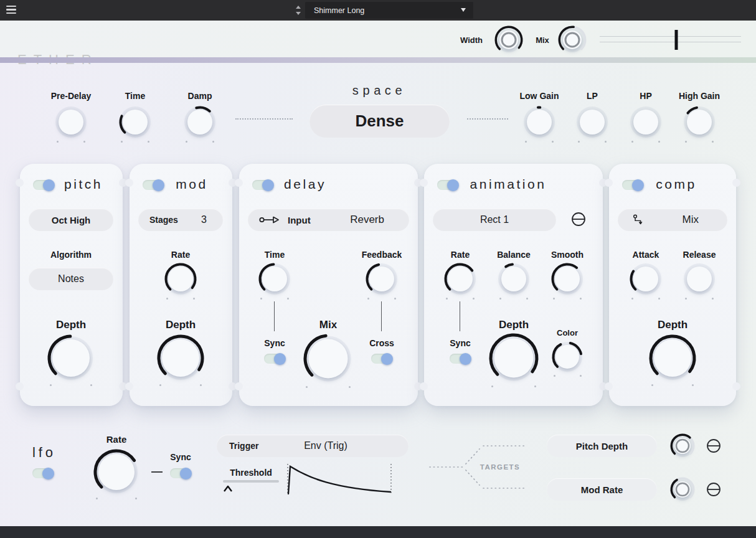 This screenshot has height=538, width=756. Describe the element at coordinates (389, 10) in the screenshot. I see `preset-selector: Shimmer Long` at that location.